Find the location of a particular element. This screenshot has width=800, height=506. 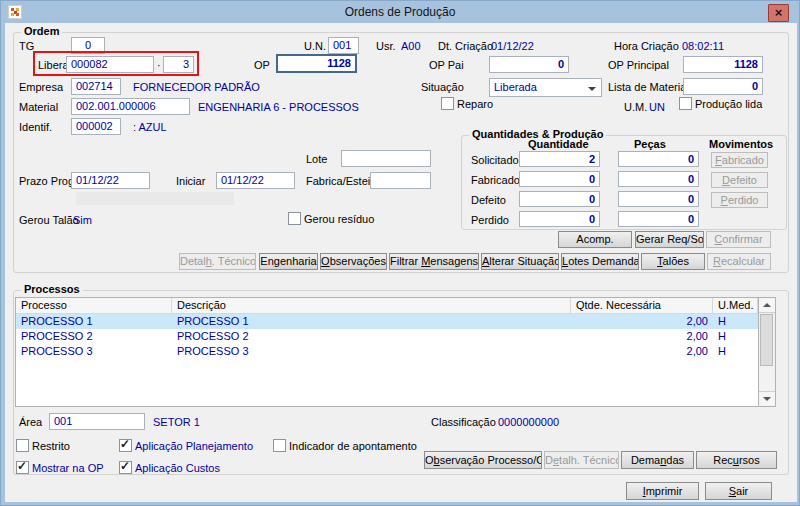

classificacao-label: Classificação is located at coordinates (464, 422).